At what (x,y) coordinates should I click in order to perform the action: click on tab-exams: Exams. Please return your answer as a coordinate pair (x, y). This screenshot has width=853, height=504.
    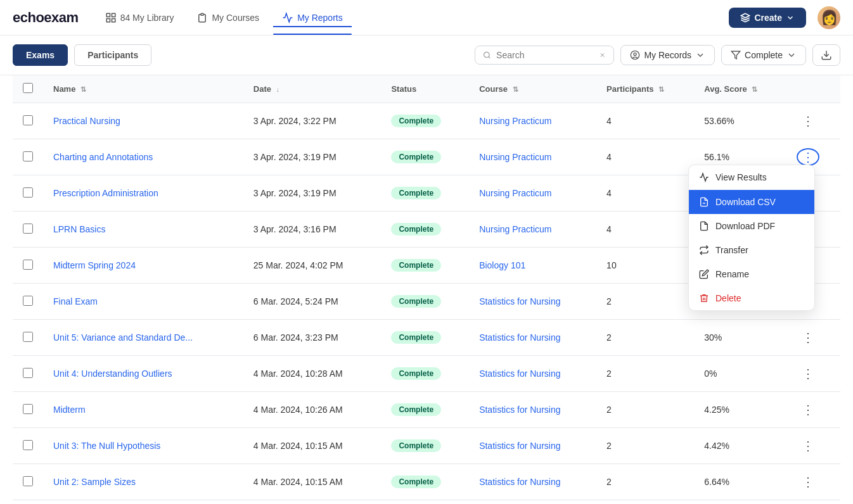
    Looking at the image, I should click on (41, 55).